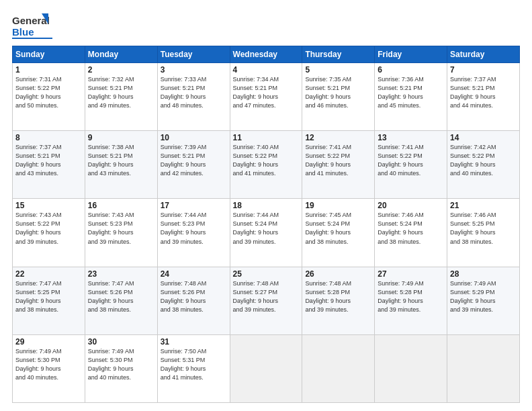  What do you see at coordinates (48, 93) in the screenshot?
I see `day-info: Sunrise: 7:31 AM Sunset: 5:22 PM Dayligh…` at bounding box center [48, 93].